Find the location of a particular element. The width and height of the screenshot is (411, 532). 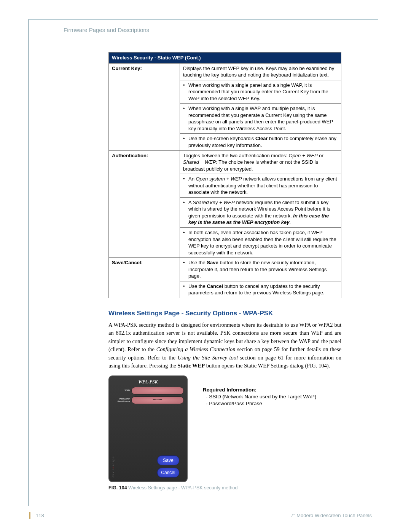

pass-label: Password/ PassPhrase is located at coordinates (122, 400).